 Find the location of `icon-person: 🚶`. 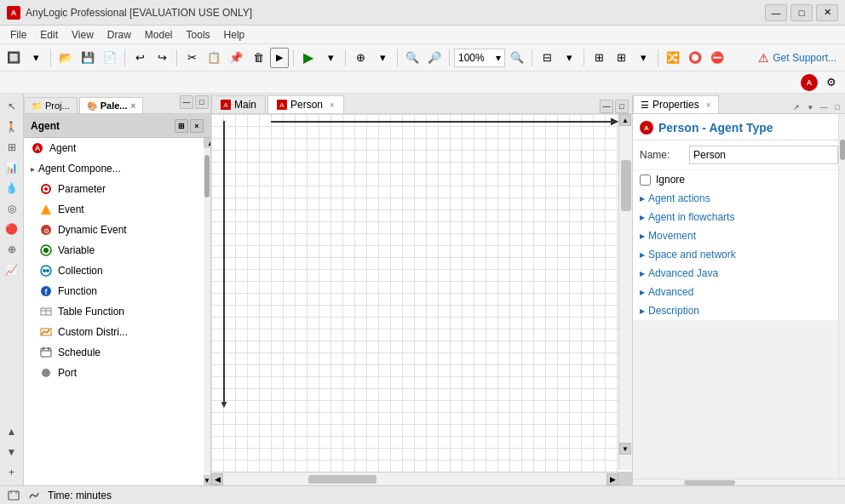

icon-person: 🚶 is located at coordinates (12, 127).